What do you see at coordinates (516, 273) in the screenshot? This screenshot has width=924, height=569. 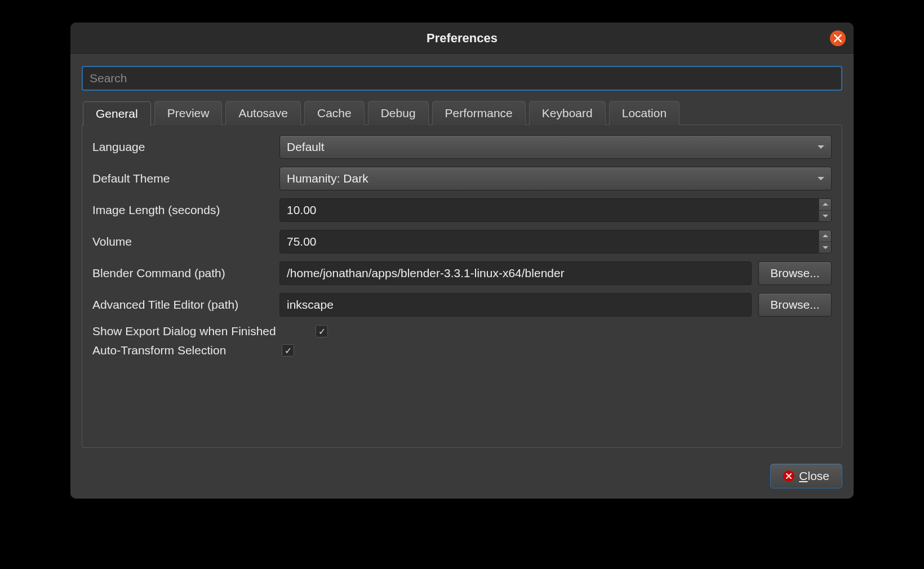 I see `blender-path-input` at bounding box center [516, 273].